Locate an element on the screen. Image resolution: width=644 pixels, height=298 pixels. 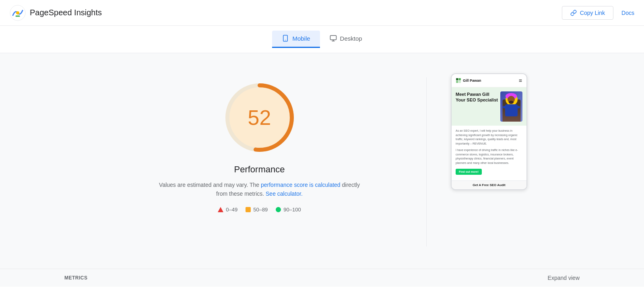
legend-square-icon is located at coordinates (248, 209).